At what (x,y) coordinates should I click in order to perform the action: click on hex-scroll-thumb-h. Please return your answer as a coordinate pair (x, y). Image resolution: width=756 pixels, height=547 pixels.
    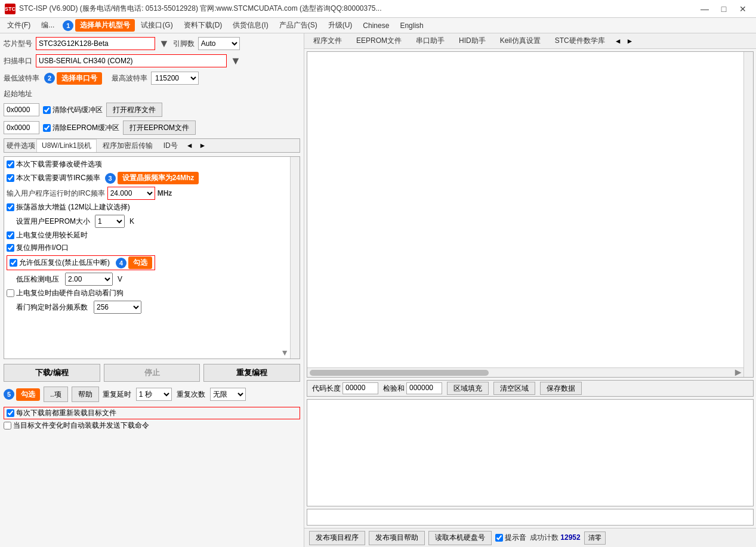
    Looking at the image, I should click on (399, 373).